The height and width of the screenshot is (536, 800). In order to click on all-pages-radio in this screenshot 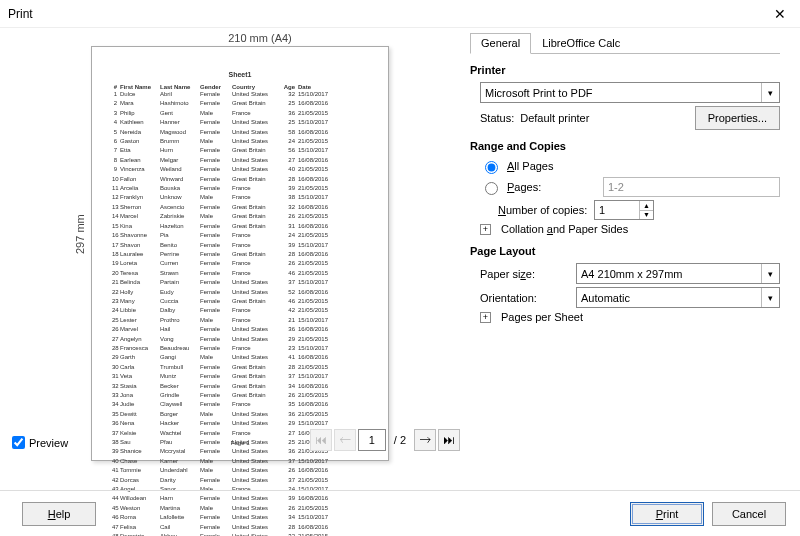, I will do `click(492, 168)`.